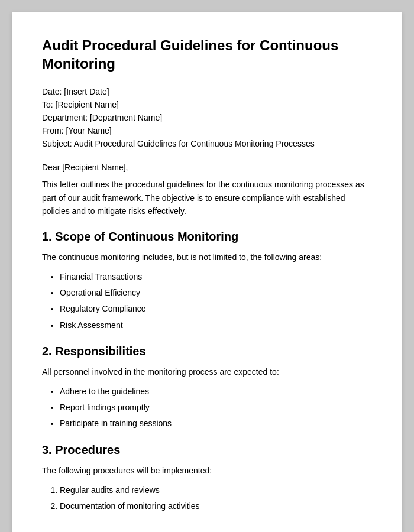 The image size is (414, 532). I want to click on list-item: Documentation of monitoring activities, so click(216, 506).